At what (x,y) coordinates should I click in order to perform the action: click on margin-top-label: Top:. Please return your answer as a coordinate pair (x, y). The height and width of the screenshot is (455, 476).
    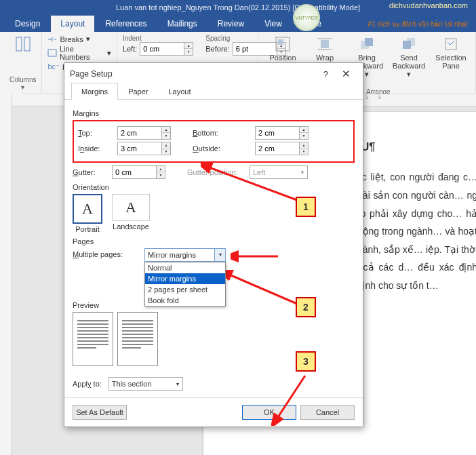
    Looking at the image, I should click on (96, 133).